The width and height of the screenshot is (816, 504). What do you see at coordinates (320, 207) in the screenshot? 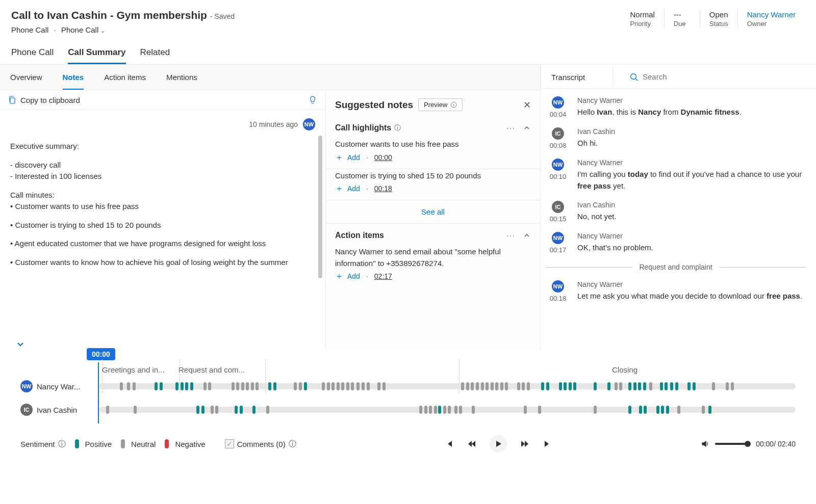
I see `scrollbar` at bounding box center [320, 207].